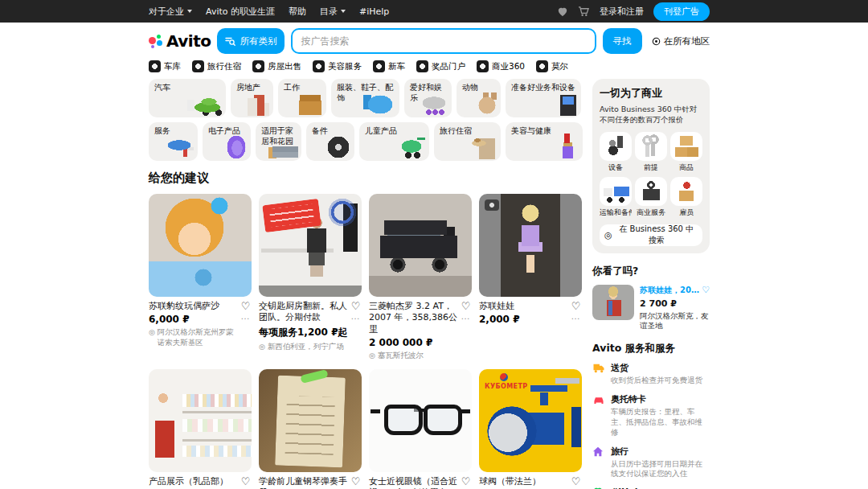 The image size is (868, 489). I want to click on service-delivery: 送货 收到货后检查并可免费退货, so click(651, 374).